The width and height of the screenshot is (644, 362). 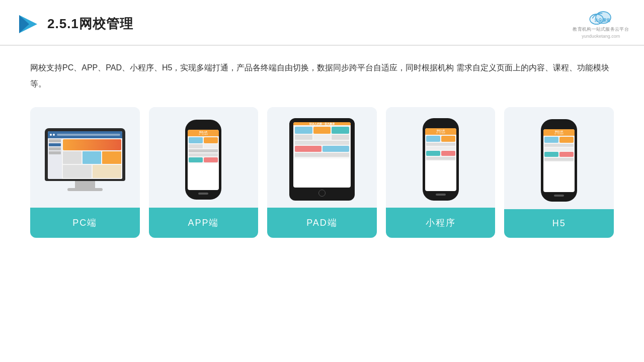 I want to click on phone-mockup-mini: 职达人的 第一堂兴趣课, so click(x=441, y=159).